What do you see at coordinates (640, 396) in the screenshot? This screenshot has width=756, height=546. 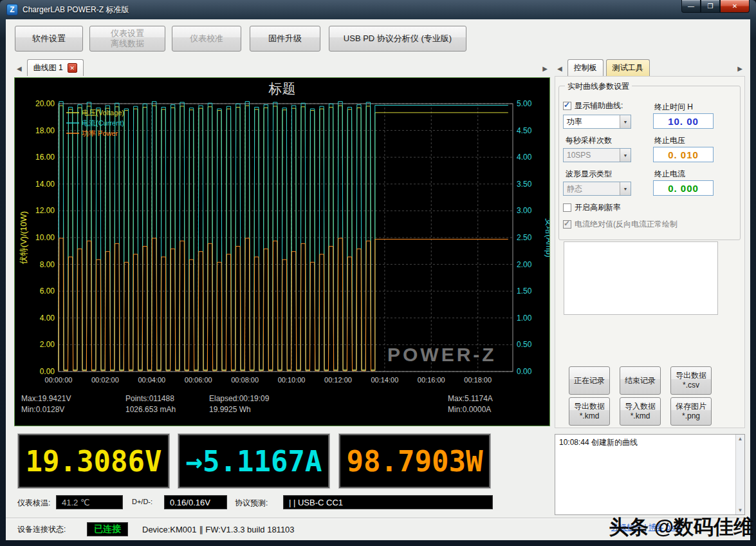 I see `panel-buttons: 正在记录 结束记录 导出数据 *.csv 导出数据 *.kmd 导入数据` at bounding box center [640, 396].